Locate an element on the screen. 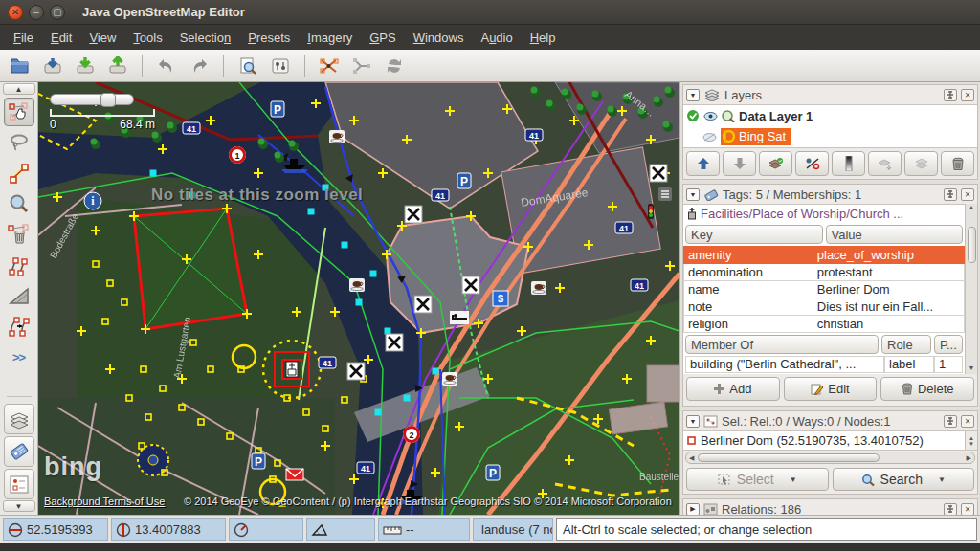 The width and height of the screenshot is (980, 551). menu-audio: Audio is located at coordinates (496, 38).